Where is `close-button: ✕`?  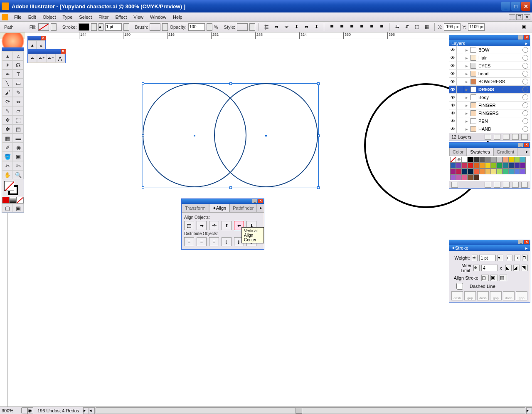
close-button: ✕ is located at coordinates (526, 6).